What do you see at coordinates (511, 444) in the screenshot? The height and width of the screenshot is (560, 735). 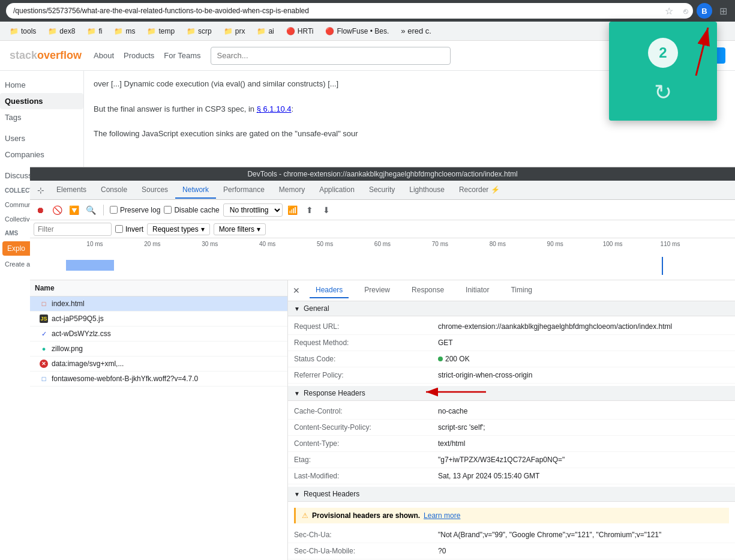 I see `header-row-content-type: Content-Type: text/html` at bounding box center [511, 444].